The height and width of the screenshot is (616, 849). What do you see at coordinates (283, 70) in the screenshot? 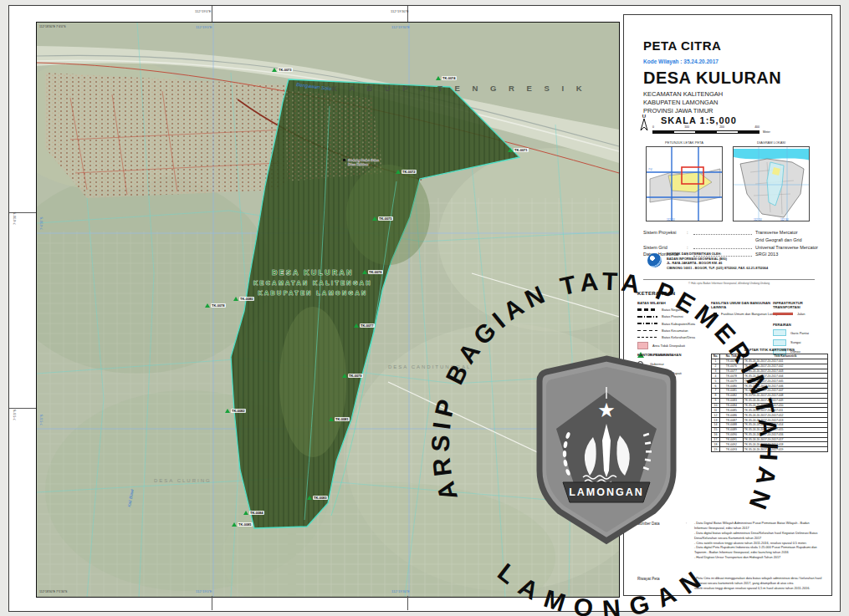
I see `tk-point-marker: TK-0073` at bounding box center [283, 70].